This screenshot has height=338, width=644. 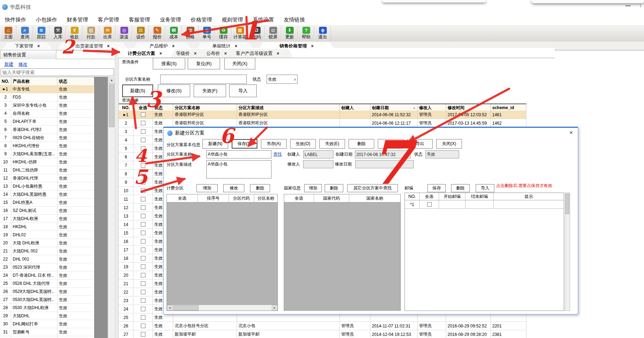 What do you see at coordinates (480, 196) in the screenshot?
I see `postal-col-end: 结束邮编` at bounding box center [480, 196].